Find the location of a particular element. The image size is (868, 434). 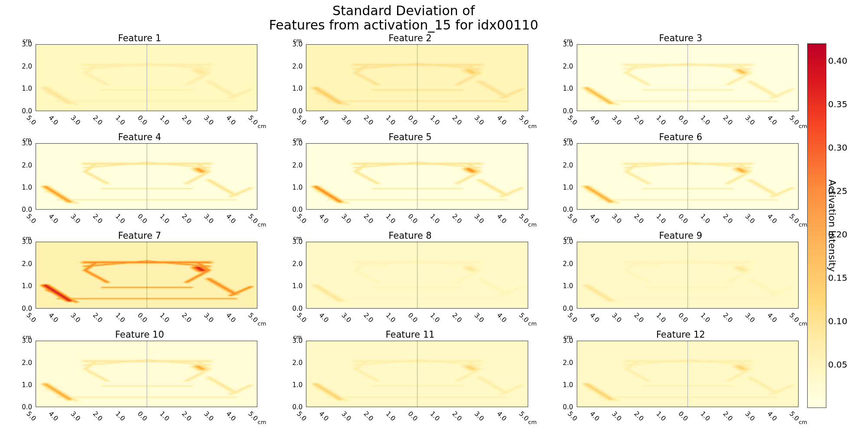

subplot: Feature 9cm0.01.02.03.05.04.03.02.01.00.… is located at coordinates (681, 279).